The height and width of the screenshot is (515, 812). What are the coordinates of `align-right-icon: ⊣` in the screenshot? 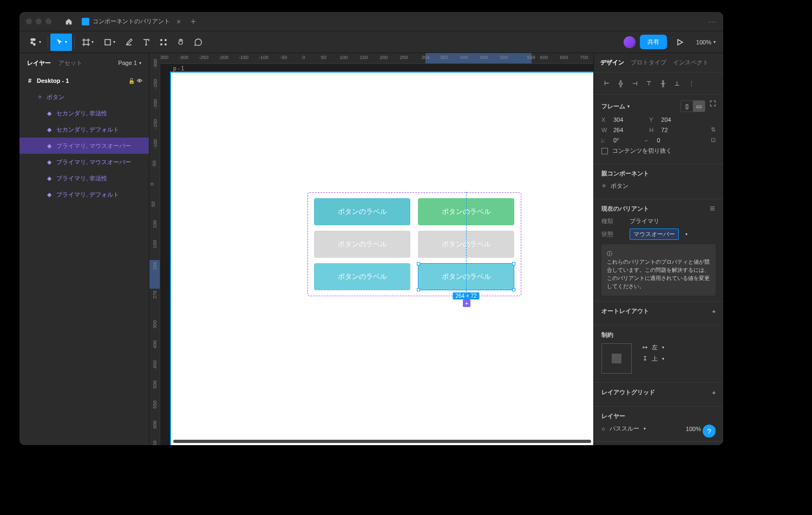 It's located at (635, 83).